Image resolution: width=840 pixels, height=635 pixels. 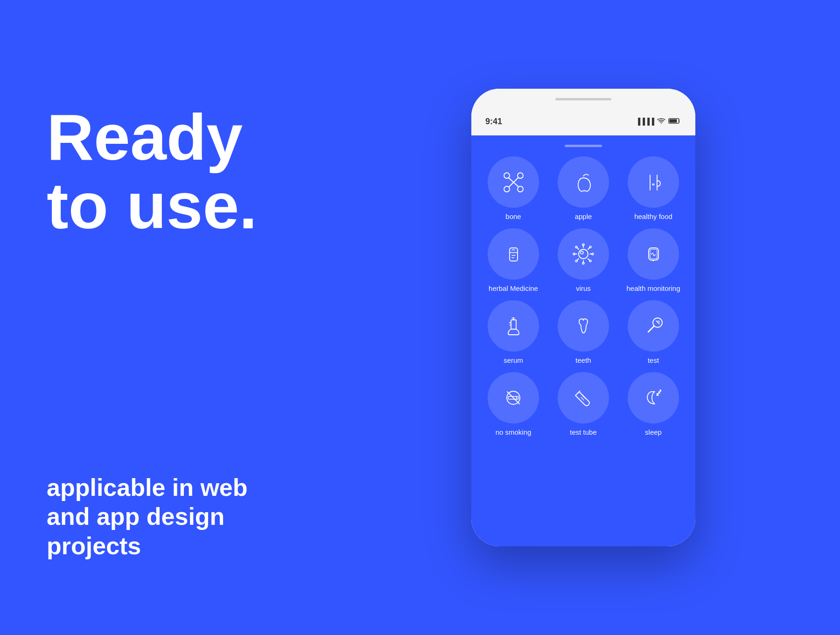 I want to click on phone-drag-indicator, so click(x=583, y=146).